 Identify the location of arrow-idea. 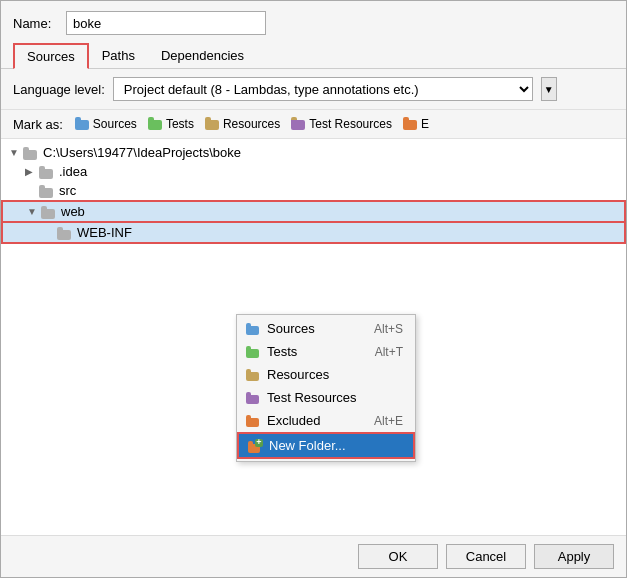
(31, 172).